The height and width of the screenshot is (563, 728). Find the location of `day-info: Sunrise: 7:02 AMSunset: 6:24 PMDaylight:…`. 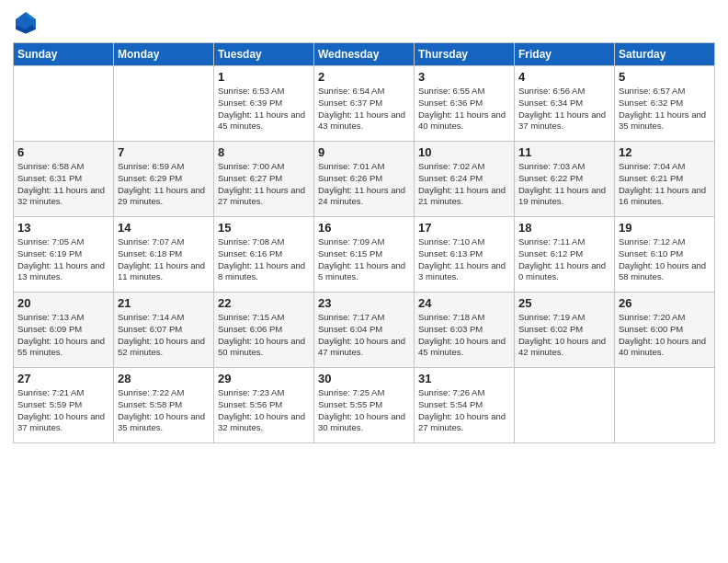

day-info: Sunrise: 7:02 AMSunset: 6:24 PMDaylight:… is located at coordinates (464, 184).